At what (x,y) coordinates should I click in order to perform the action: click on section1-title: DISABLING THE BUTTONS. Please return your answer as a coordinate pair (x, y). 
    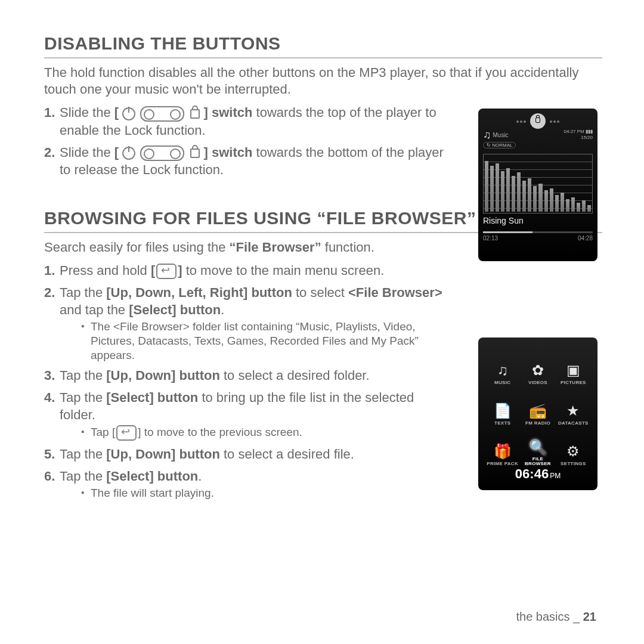
    Looking at the image, I should click on (323, 44).